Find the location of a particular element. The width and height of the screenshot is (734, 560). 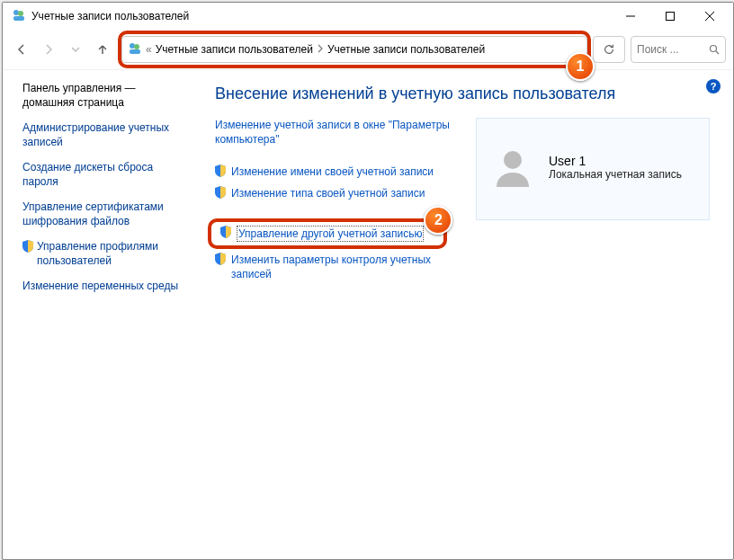

sidebar-link-admin: Администрирование учетных записей is located at coordinates (106, 135).